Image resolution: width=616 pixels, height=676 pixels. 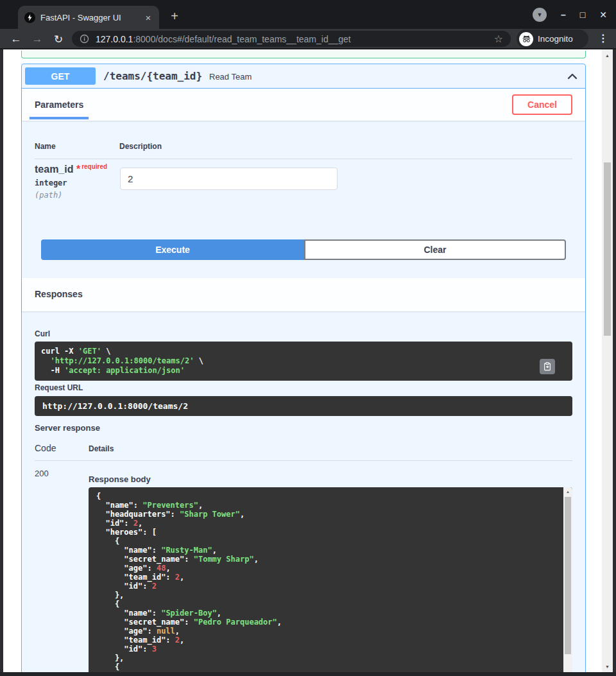 What do you see at coordinates (526, 39) in the screenshot?
I see `incognito-icon` at bounding box center [526, 39].